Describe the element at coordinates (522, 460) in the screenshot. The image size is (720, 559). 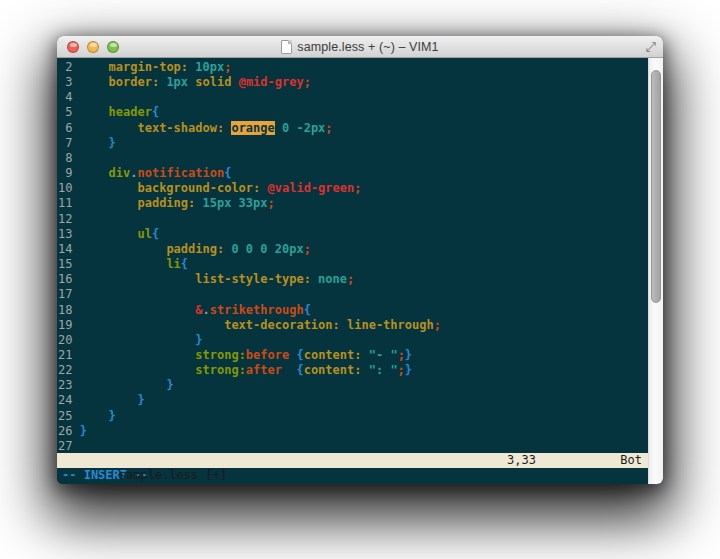
I see `statusbar-ruler: 3,33` at that location.